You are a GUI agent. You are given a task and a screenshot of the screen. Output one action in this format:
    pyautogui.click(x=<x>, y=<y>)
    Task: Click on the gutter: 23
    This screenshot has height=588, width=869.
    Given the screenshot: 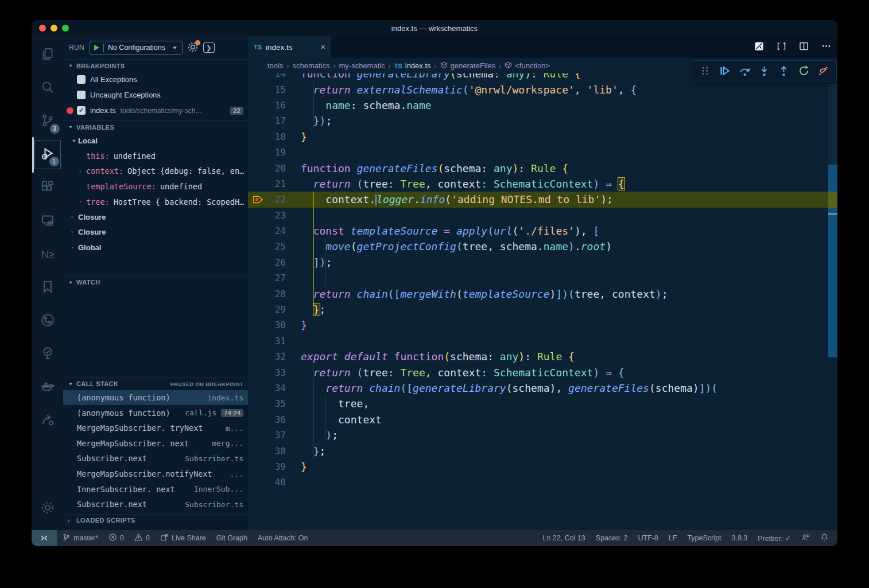 What is the action you would take?
    pyautogui.click(x=274, y=216)
    